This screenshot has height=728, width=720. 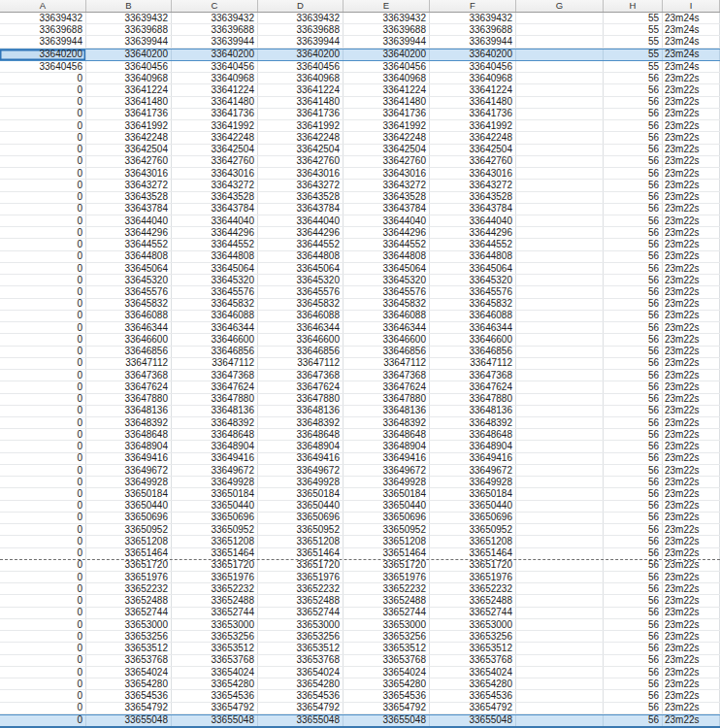 I want to click on cell: 33646856, so click(x=386, y=351).